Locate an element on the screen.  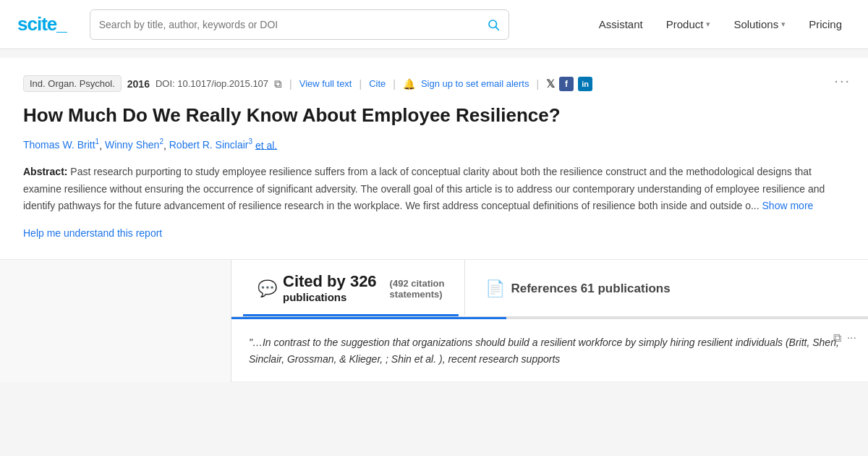
quote-more-button: ··· is located at coordinates (852, 338).